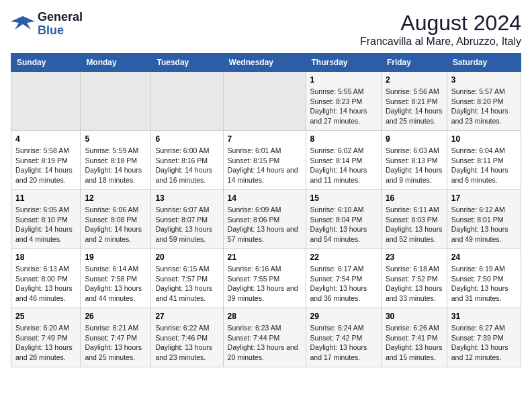 This screenshot has width=532, height=411. What do you see at coordinates (266, 338) in the screenshot?
I see `week-row-5: 25Sunrise: 6:20 AM Sunset: 7:49 PM Dayli…` at bounding box center [266, 338].